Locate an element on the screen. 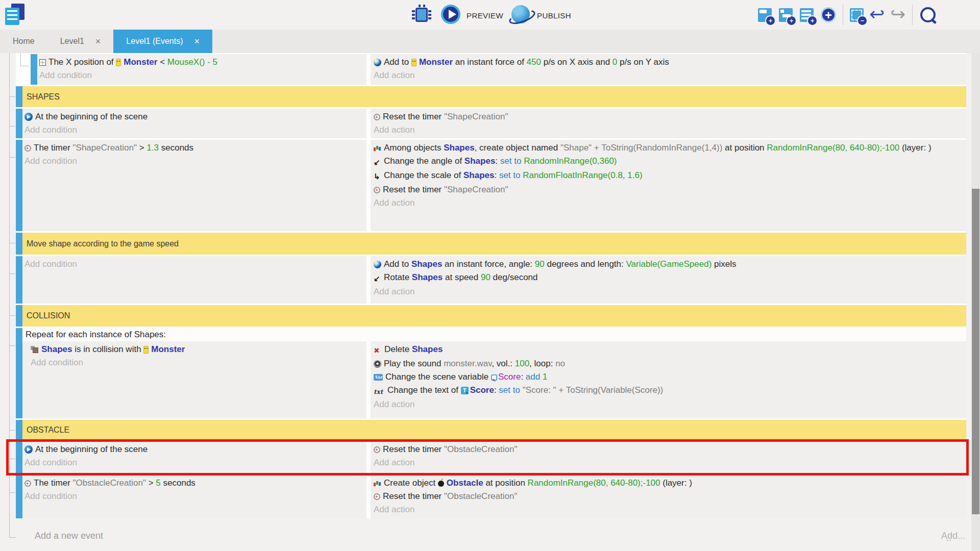  redo-icon is located at coordinates (898, 15).